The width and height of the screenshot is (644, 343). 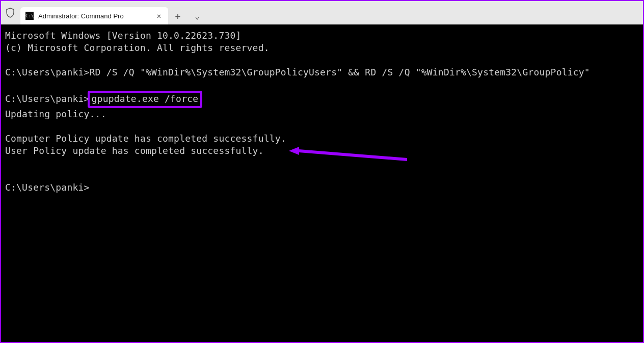 I want to click on tab-active: C:\ Administrator: Command Pro ✕, so click(x=94, y=16).